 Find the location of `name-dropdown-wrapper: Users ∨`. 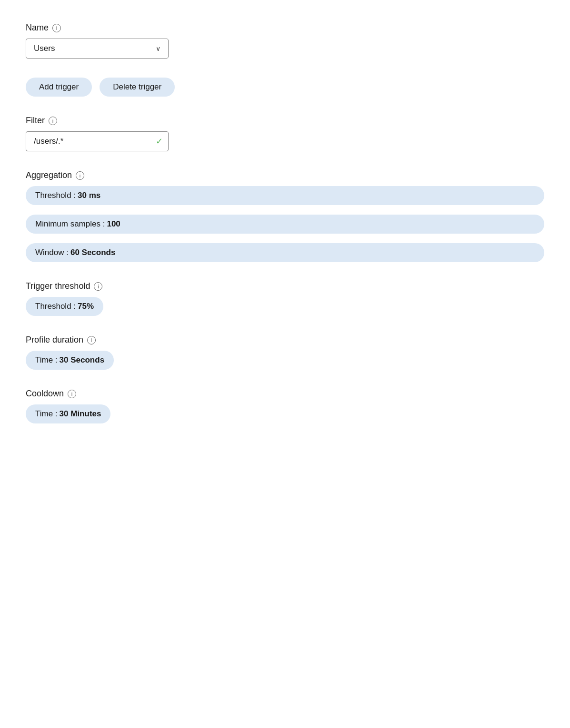

name-dropdown-wrapper: Users ∨ is located at coordinates (97, 49).